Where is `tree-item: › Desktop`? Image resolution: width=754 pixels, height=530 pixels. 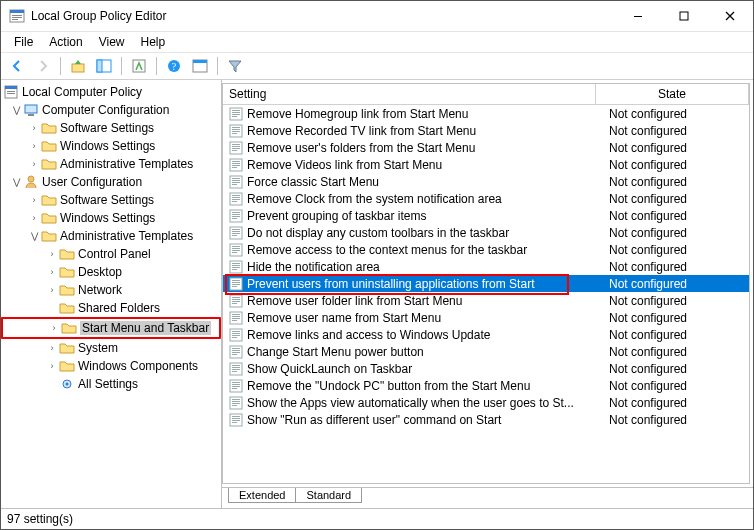 tree-item: › Desktop is located at coordinates (111, 272).